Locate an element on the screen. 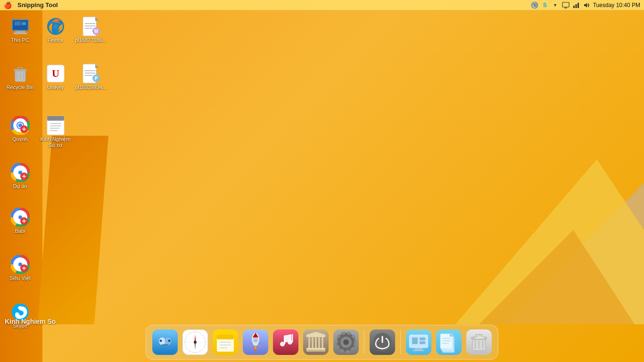 The height and width of the screenshot is (362, 644). skype-status-icon: S is located at coordinates (545, 5).